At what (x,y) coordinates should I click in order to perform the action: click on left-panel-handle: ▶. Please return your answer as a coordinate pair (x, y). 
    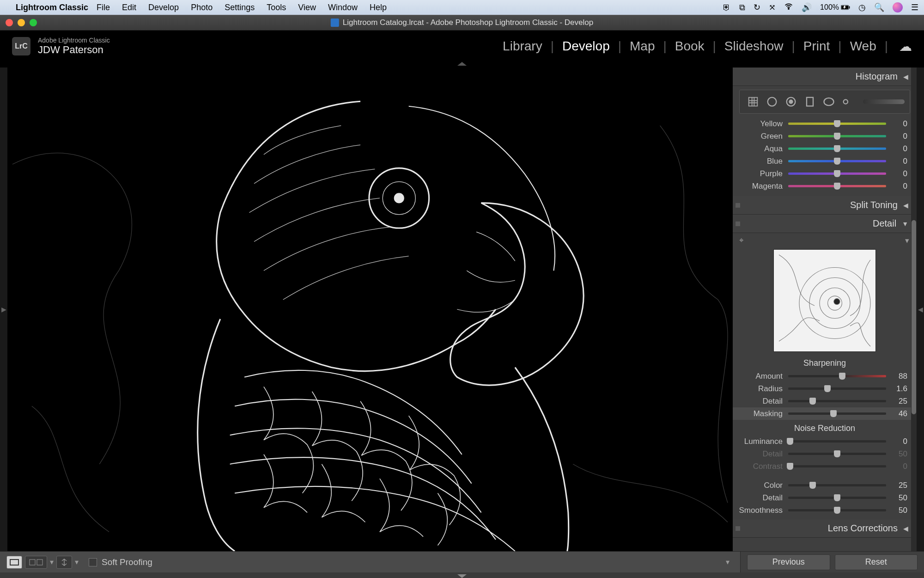
    Looking at the image, I should click on (4, 309).